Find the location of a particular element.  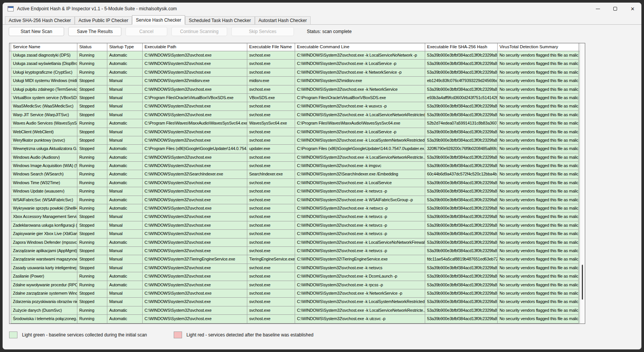

table-cell: WavesSysSvc64.exe is located at coordinates (271, 123).